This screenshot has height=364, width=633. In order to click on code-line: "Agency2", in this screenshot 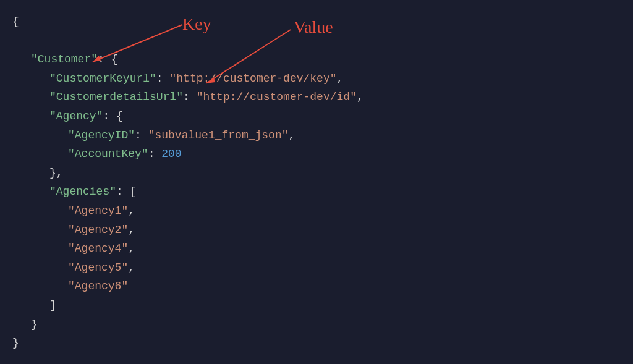, I will do `click(316, 230)`.